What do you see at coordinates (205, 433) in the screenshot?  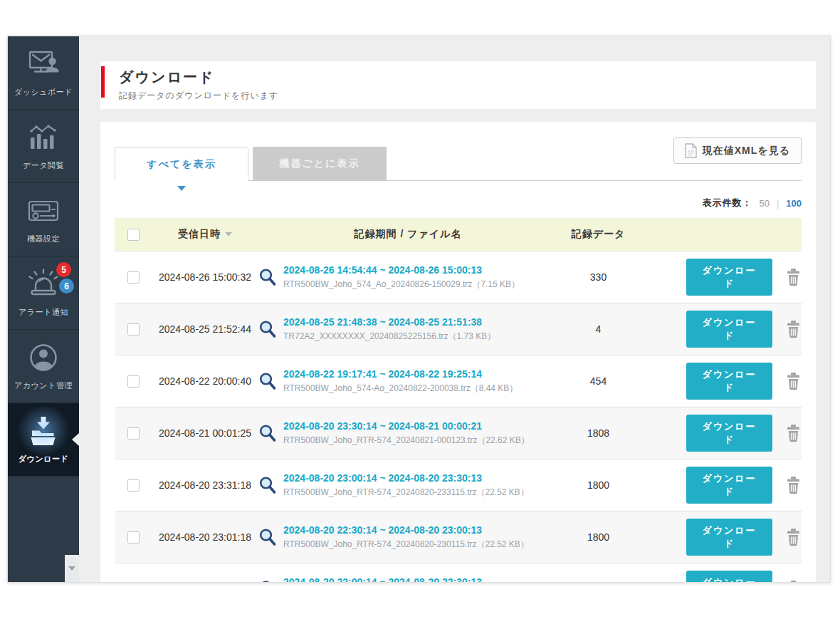 I see `received-datetime: 2024-08-21 00:01:25` at bounding box center [205, 433].